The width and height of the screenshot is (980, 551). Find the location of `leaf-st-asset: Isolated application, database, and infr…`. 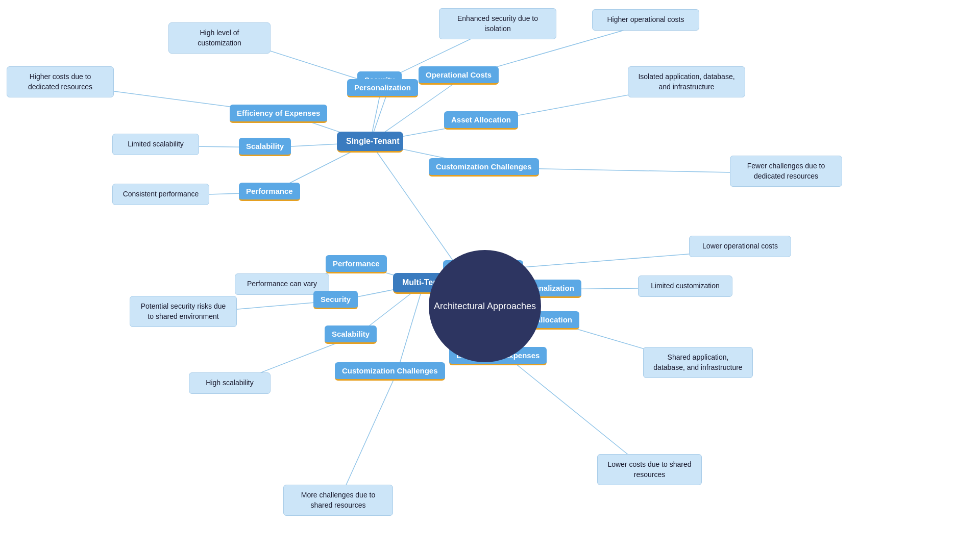

leaf-st-asset: Isolated application, database, and infr… is located at coordinates (687, 82).